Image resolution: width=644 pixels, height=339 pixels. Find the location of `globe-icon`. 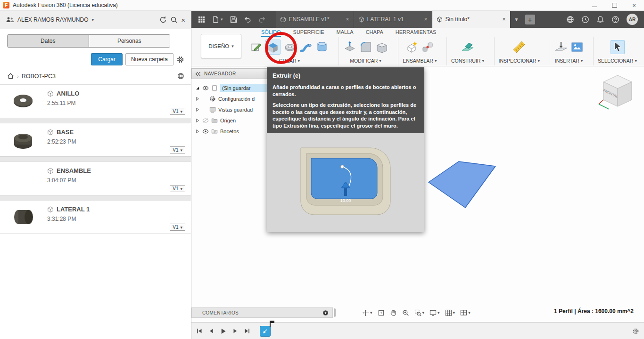

globe-icon is located at coordinates (181, 76).